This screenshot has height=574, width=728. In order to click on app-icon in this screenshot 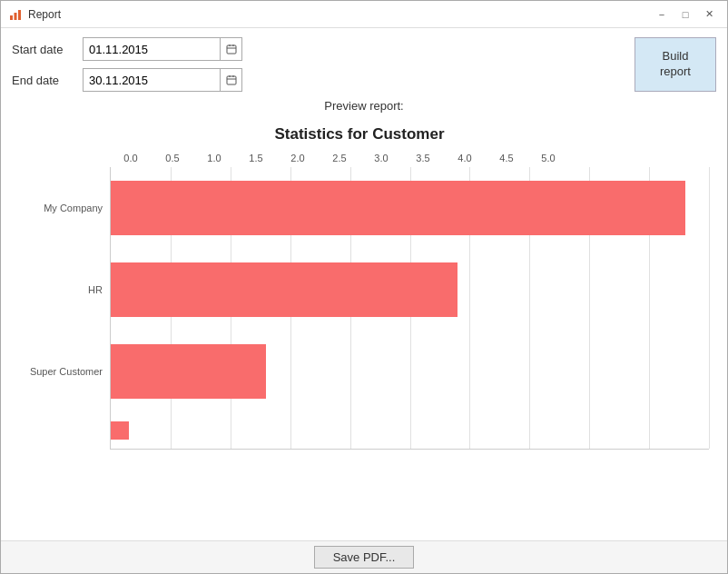, I will do `click(15, 15)`.